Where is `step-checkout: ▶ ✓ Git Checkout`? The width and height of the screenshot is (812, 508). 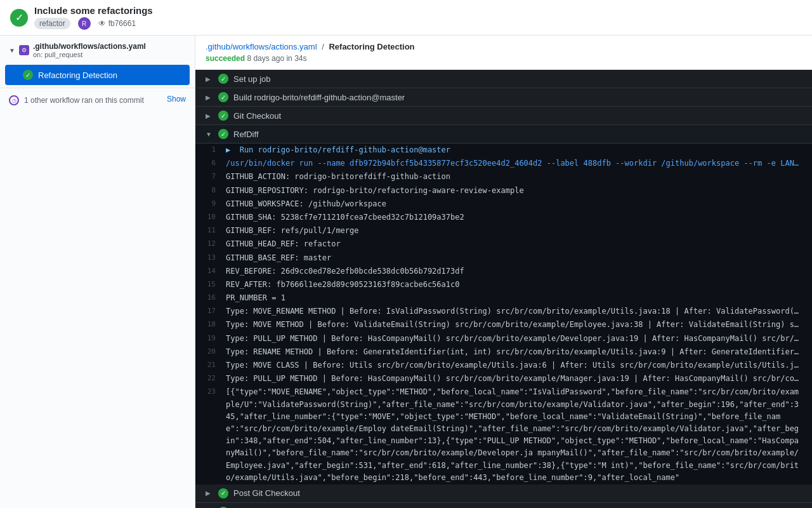
step-checkout: ▶ ✓ Git Checkout is located at coordinates (504, 116).